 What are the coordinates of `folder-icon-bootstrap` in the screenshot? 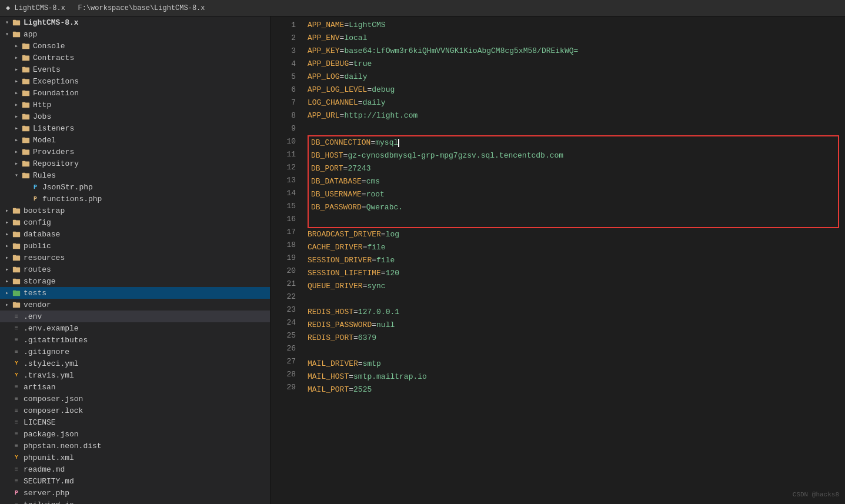 It's located at (16, 211).